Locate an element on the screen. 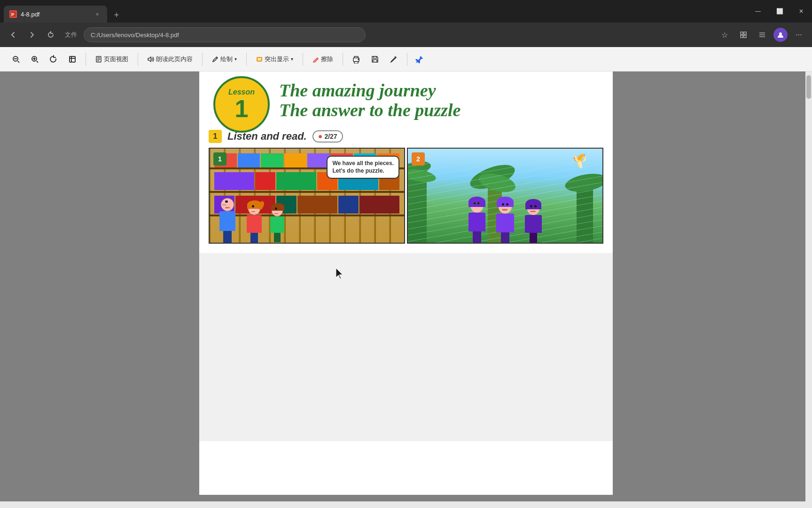  tab-favicon: P is located at coordinates (13, 14).